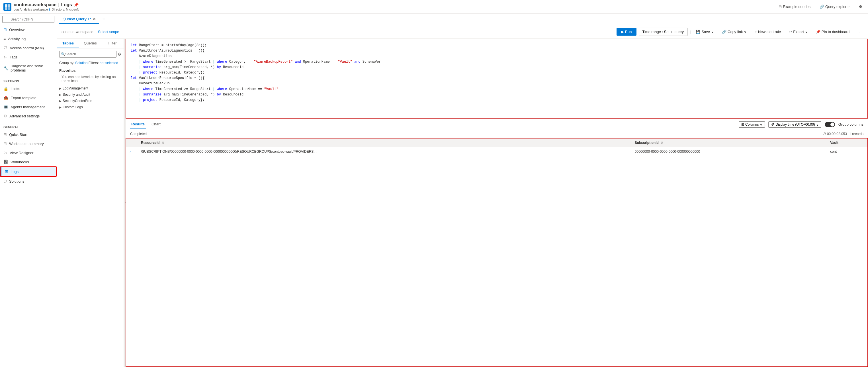 The image size is (868, 367). I want to click on header-right: ⊞ Example queries 🔗 Query explorer ⚙, so click(820, 7).